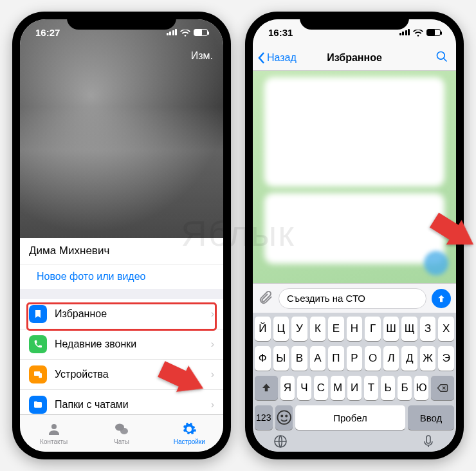 The image size is (476, 471). Describe the element at coordinates (436, 263) in the screenshot. I see `scroll-down-button` at that location.